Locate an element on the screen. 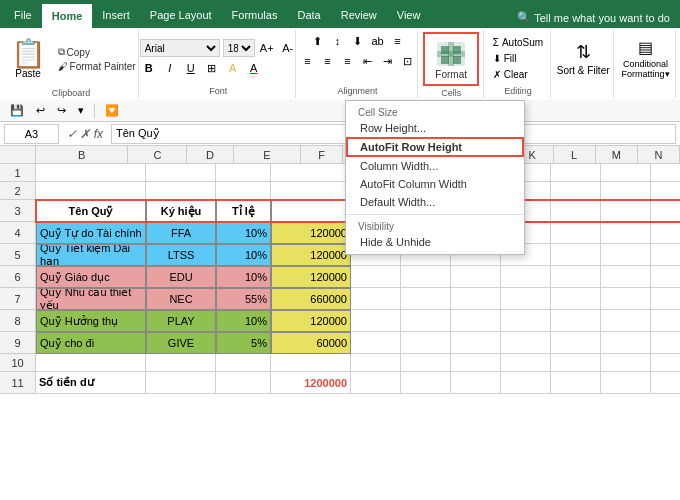  cell-h10 is located at coordinates (476, 363).